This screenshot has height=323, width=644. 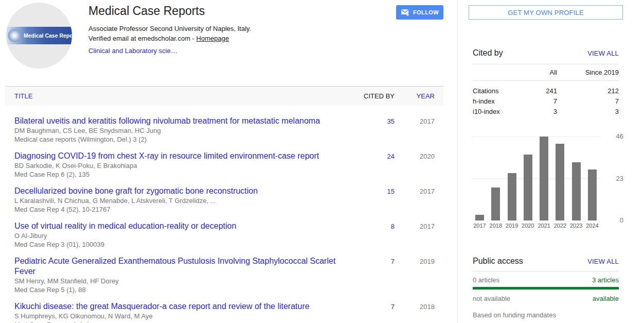 I want to click on citation-metrics-table: Citations 241 212 h-index 7 7 i10-index …, so click(x=546, y=101).